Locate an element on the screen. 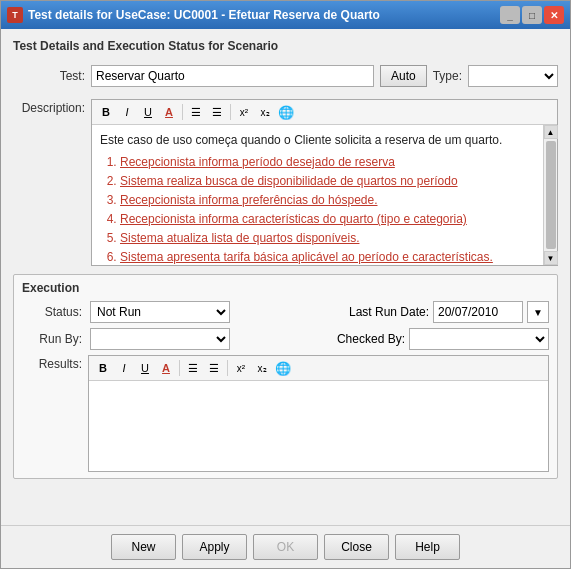  auto-button: Auto is located at coordinates (404, 76).